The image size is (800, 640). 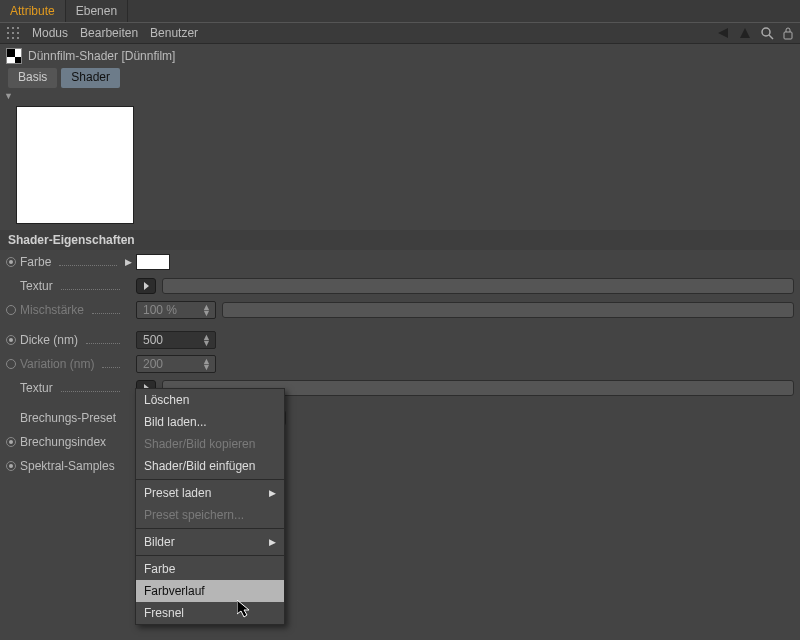 I want to click on label-brechungsindex: Brechungsindex, so click(x=63, y=442).